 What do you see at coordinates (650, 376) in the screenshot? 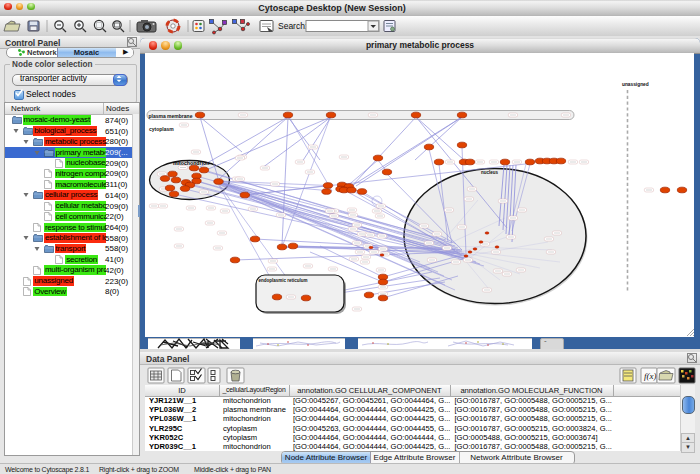
I see `svg-text: f(x)` at bounding box center [650, 376].